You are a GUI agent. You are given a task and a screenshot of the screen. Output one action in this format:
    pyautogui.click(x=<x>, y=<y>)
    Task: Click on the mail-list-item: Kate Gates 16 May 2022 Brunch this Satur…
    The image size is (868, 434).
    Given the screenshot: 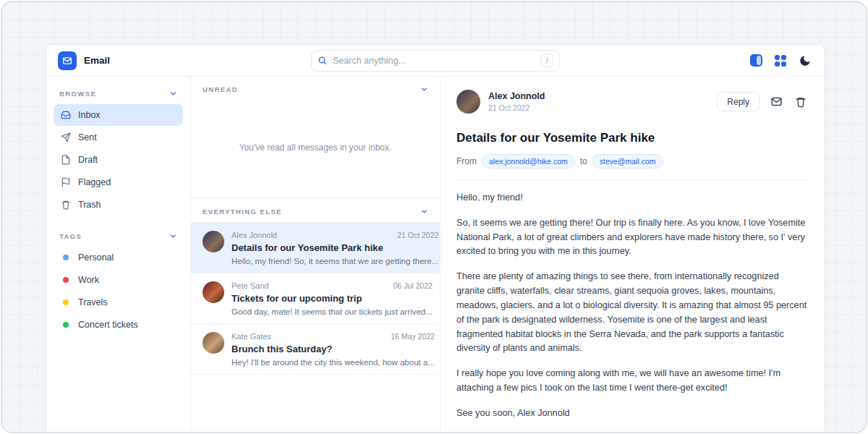 What is the action you would take?
    pyautogui.click(x=315, y=349)
    